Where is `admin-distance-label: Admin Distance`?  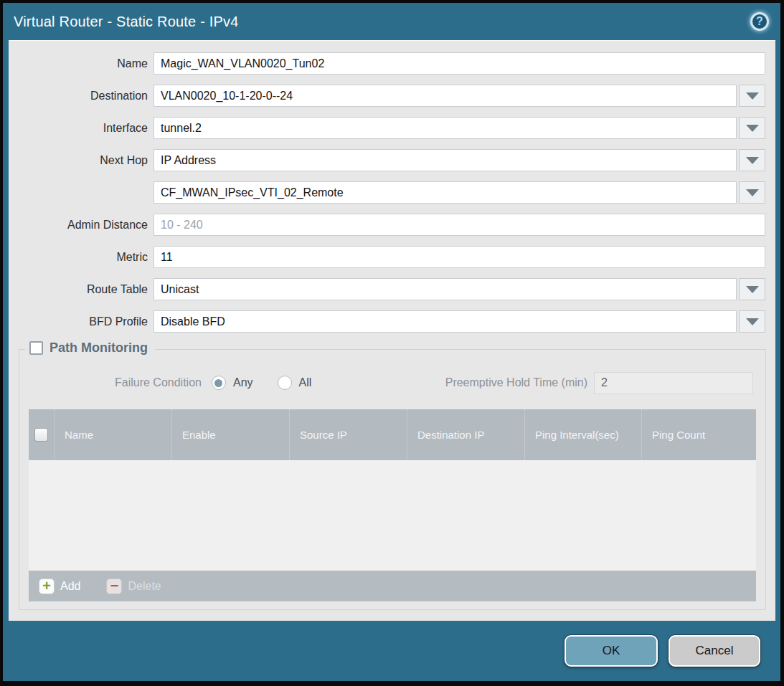 admin-distance-label: Admin Distance is located at coordinates (79, 225).